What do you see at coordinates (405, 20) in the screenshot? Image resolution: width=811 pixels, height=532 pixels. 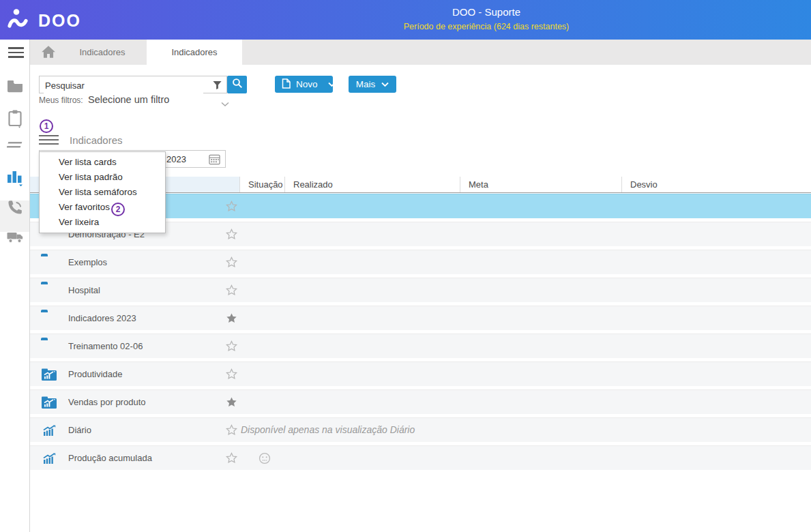 I see `app-header: DOO DOO - Suporte Período de experiência…` at bounding box center [405, 20].